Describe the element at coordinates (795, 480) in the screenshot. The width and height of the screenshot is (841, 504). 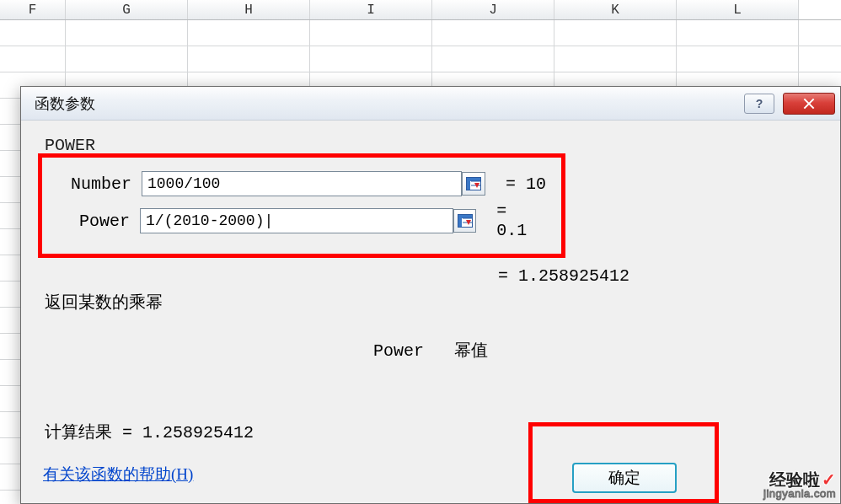
I see `watermark-text: 经验啦` at that location.